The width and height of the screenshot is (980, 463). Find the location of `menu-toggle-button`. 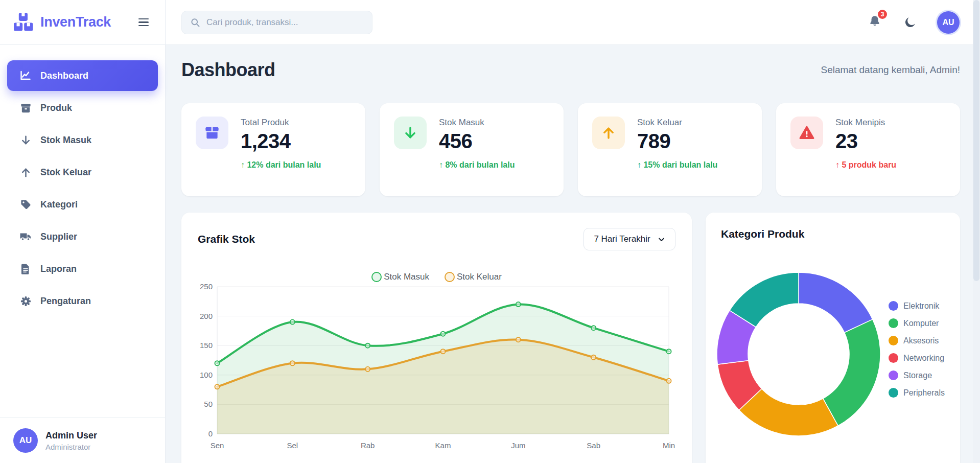

menu-toggle-button is located at coordinates (144, 22).